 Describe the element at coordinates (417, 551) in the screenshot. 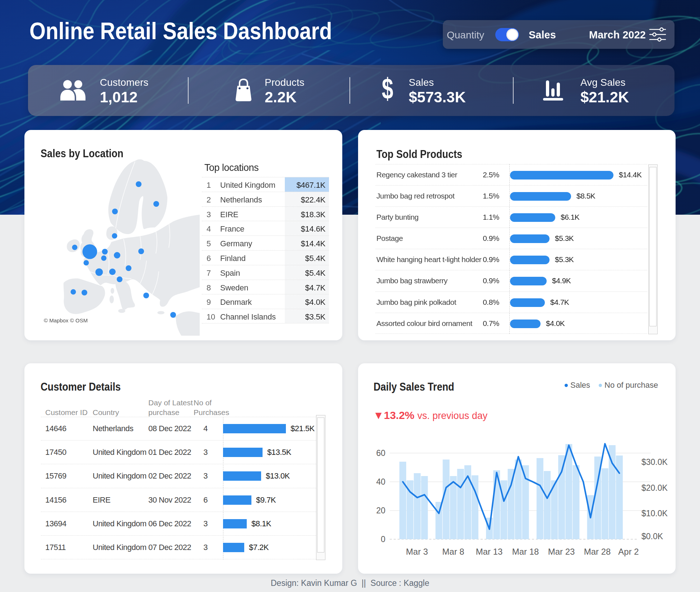

I see `svg-text: Mar 3` at that location.